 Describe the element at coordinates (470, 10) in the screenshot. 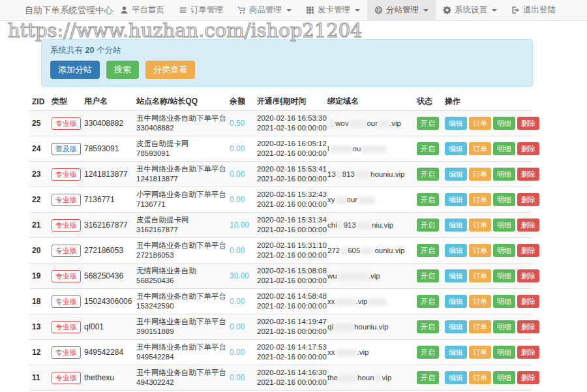

I see `nav-item-6: 系统设置` at that location.